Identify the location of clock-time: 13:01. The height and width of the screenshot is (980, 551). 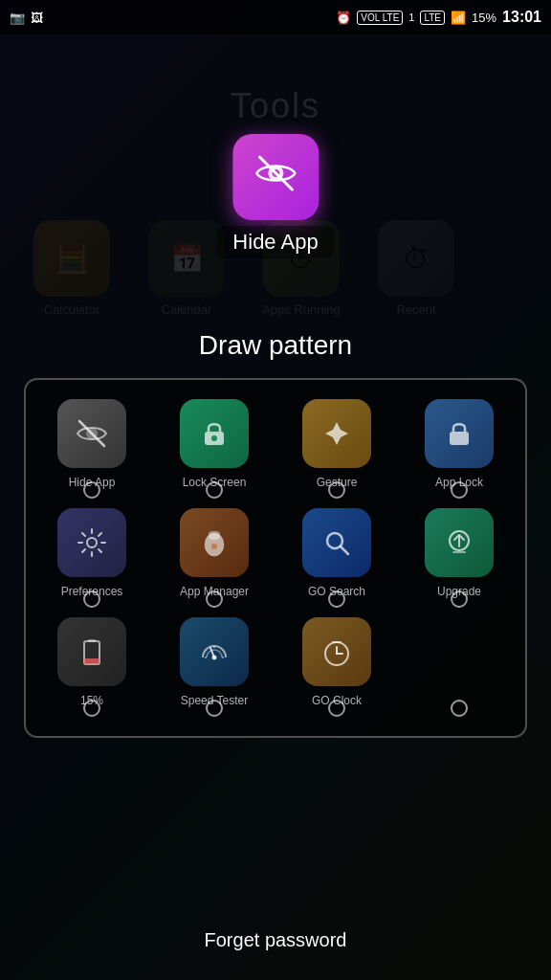
(522, 17).